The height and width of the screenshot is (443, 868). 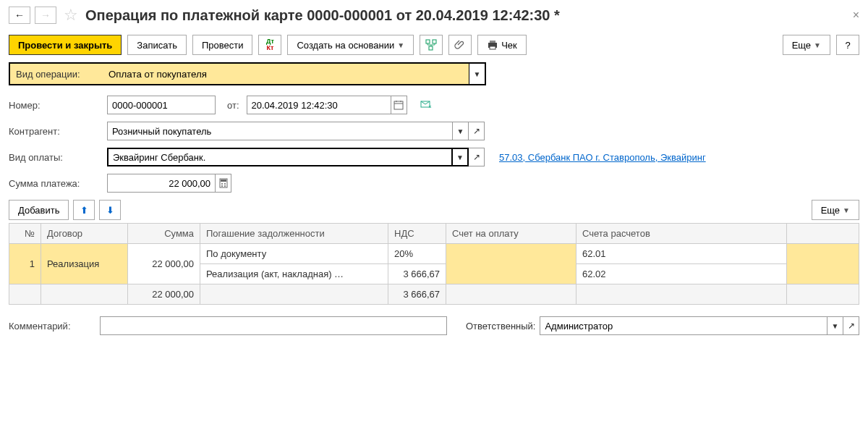 What do you see at coordinates (434, 45) in the screenshot?
I see `main-toolbar: Провести и закрыть Записать Провести ДтК…` at bounding box center [434, 45].